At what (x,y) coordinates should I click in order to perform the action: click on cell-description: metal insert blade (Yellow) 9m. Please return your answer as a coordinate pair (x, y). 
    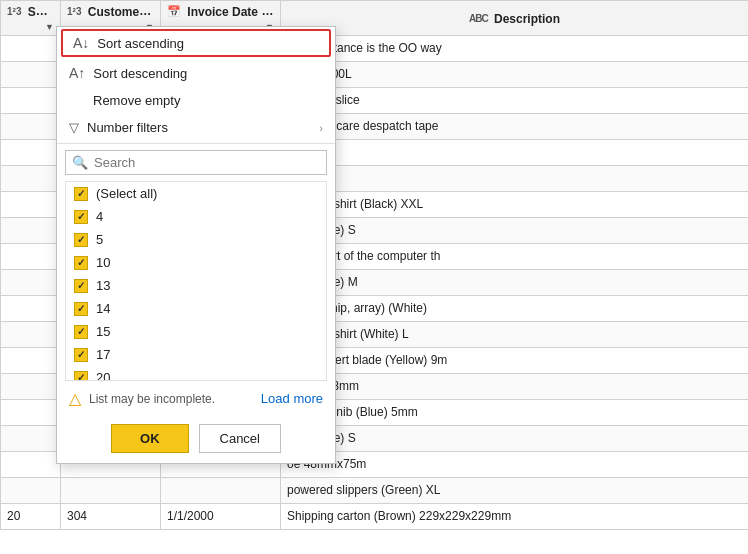
    Looking at the image, I should click on (515, 360).